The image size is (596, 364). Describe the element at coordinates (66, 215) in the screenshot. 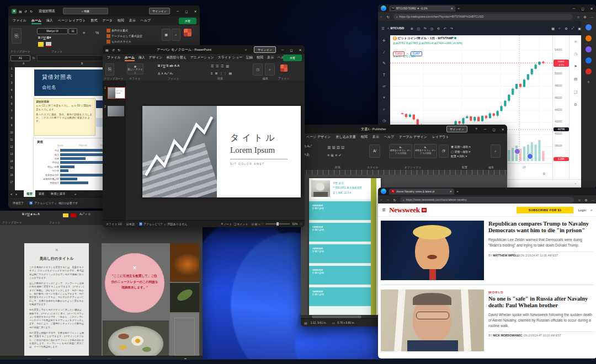

I see `highlight-color-button` at that location.